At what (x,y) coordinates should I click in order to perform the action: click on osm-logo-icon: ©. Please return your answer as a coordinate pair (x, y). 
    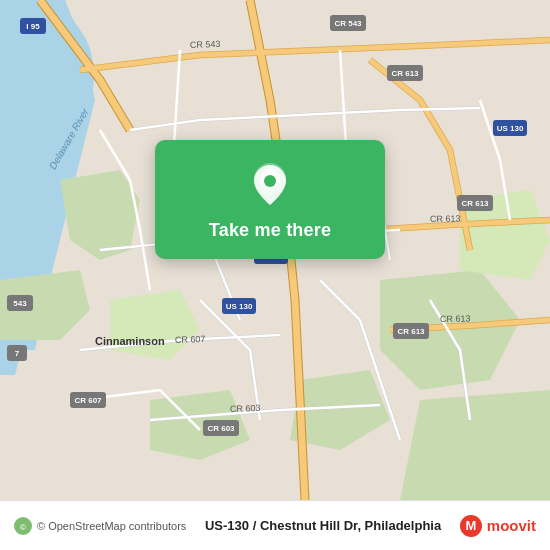
    Looking at the image, I should click on (23, 526).